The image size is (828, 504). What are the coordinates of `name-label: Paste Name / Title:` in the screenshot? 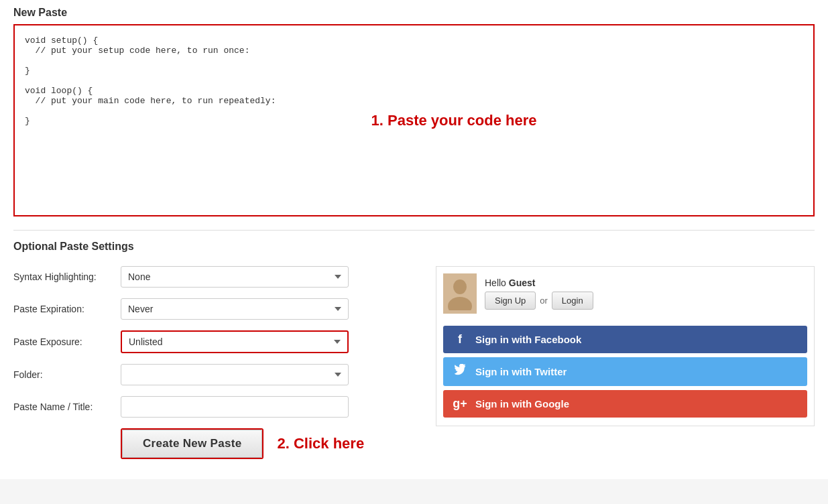 It's located at (67, 407).